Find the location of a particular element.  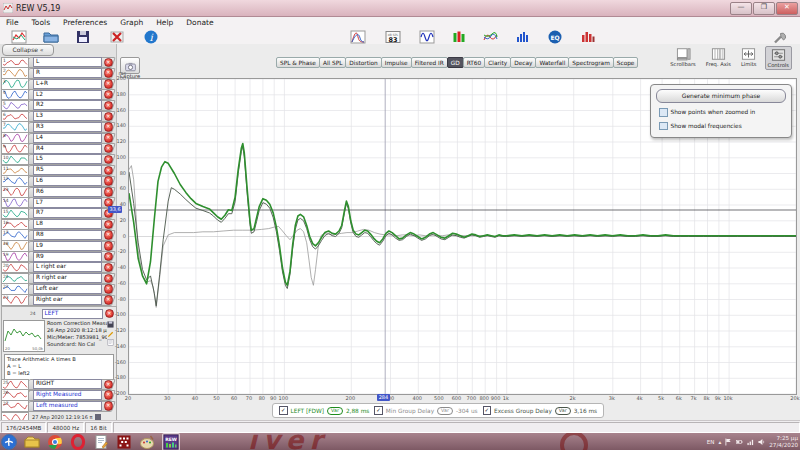

menu-item-preferences: Preferences is located at coordinates (85, 22).